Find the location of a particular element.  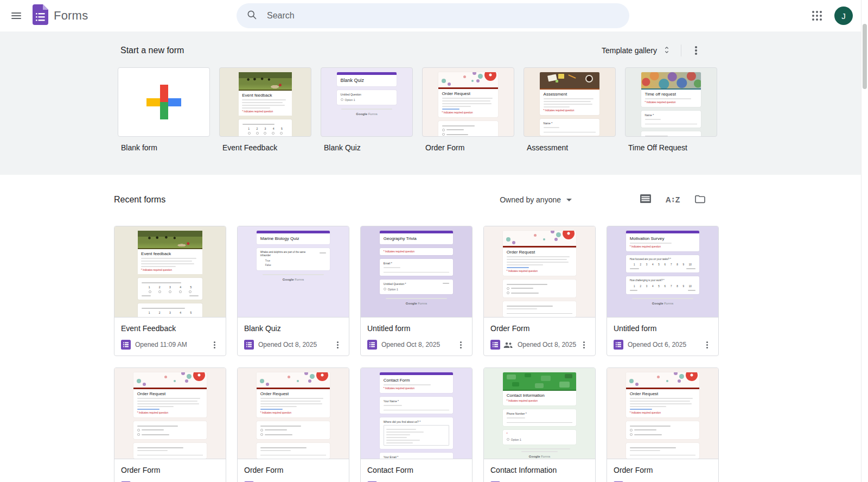

template-card-time-off-request: Time off request* Indicates required que… is located at coordinates (671, 110).